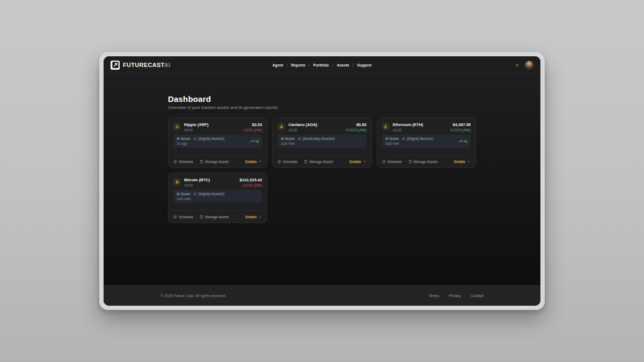  I want to click on footer-link-privacy: Privacy, so click(455, 296).